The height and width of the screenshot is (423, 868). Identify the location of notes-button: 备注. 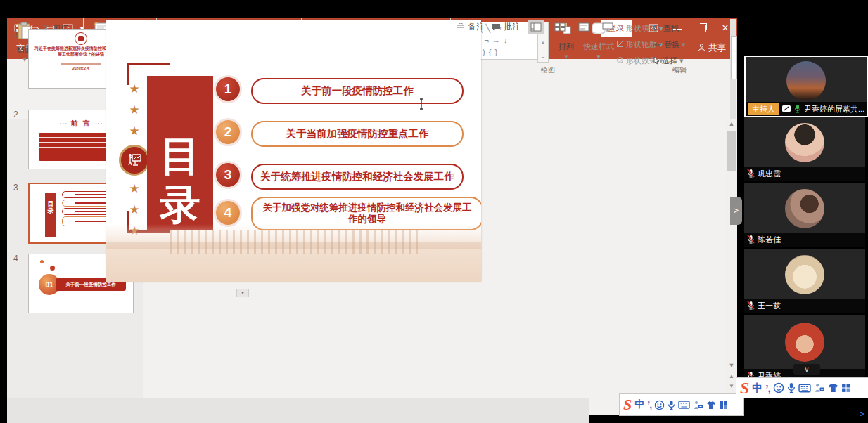
(471, 27).